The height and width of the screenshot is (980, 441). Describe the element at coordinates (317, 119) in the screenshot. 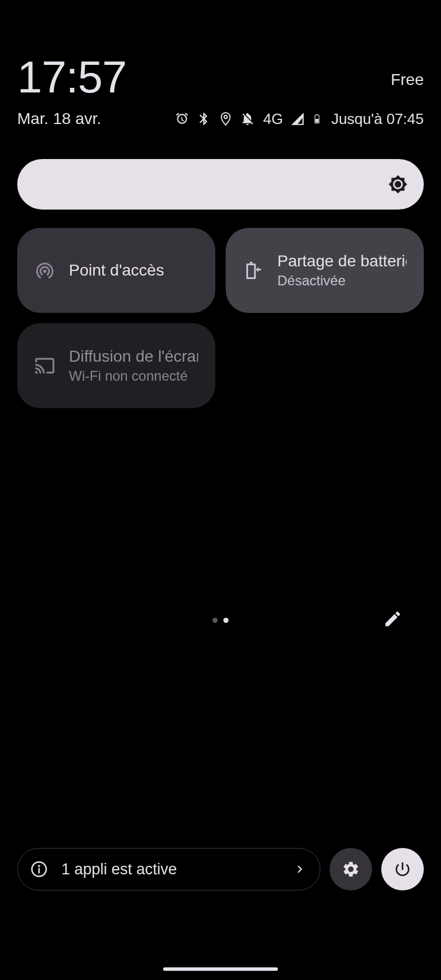

I see `battery-icon` at that location.